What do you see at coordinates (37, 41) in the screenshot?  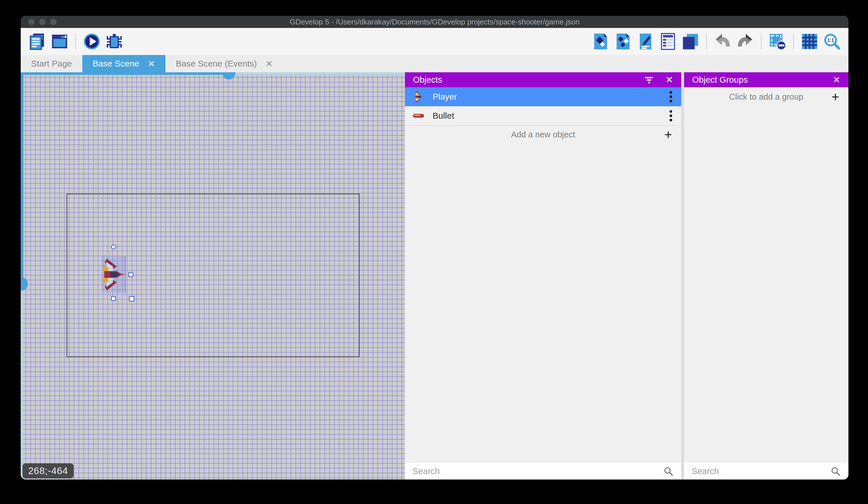 I see `project-manager-button` at bounding box center [37, 41].